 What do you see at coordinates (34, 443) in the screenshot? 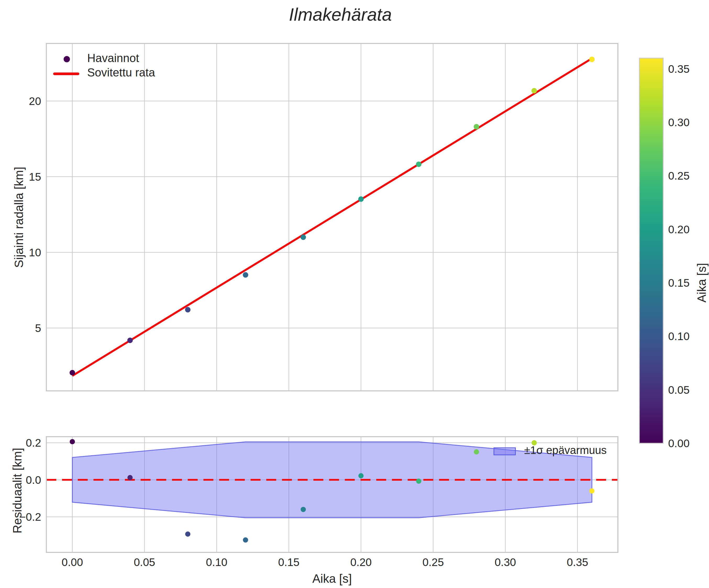
I see `y-tick-label: 0.2` at bounding box center [34, 443].